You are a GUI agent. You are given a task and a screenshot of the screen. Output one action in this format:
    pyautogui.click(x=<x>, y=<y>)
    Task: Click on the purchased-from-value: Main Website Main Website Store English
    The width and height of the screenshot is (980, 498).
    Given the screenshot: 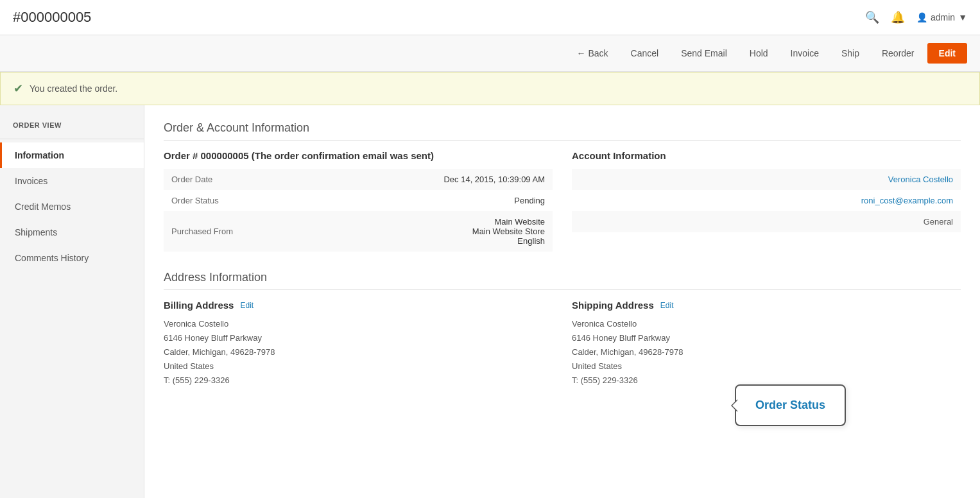 What is the action you would take?
    pyautogui.click(x=436, y=231)
    